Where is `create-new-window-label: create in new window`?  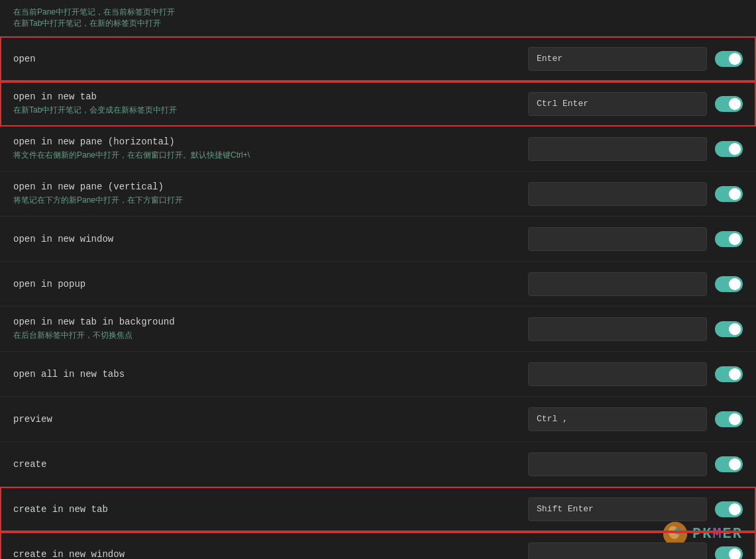 create-new-window-label: create in new window is located at coordinates (270, 554).